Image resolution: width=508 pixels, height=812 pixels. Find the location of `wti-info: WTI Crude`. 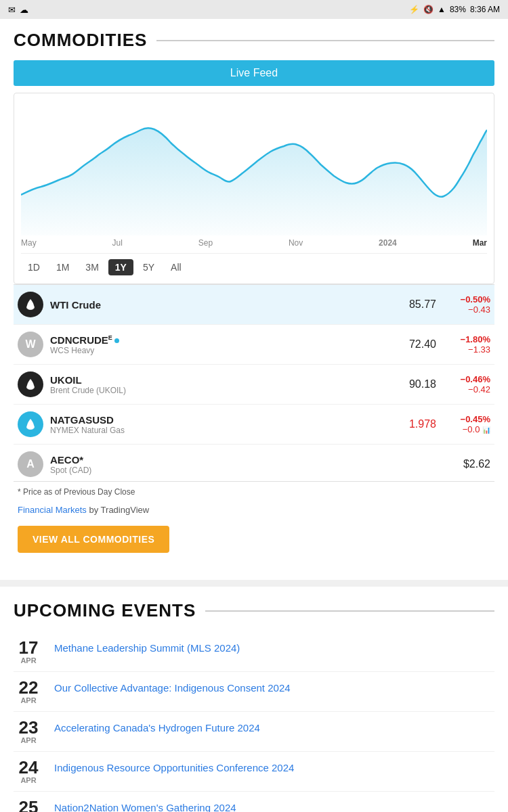

wti-info: WTI Crude is located at coordinates (219, 304).